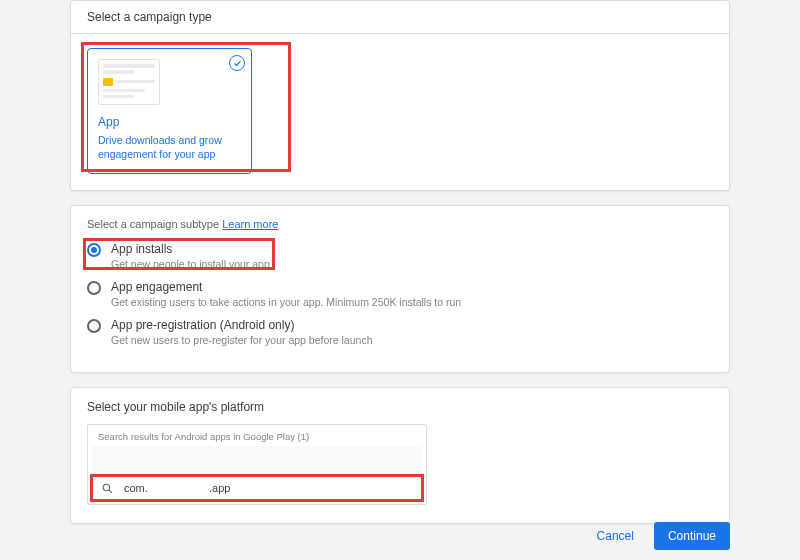  I want to click on subtype-option-app-engagement: App engagementGet existing users to take…, so click(400, 294).